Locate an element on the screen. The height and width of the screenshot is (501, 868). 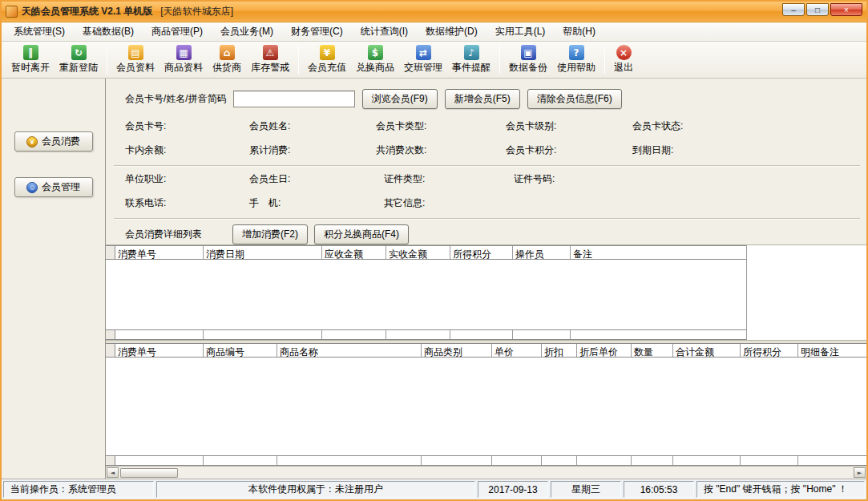
menu-base-data: 基础数据(B) is located at coordinates (108, 32).